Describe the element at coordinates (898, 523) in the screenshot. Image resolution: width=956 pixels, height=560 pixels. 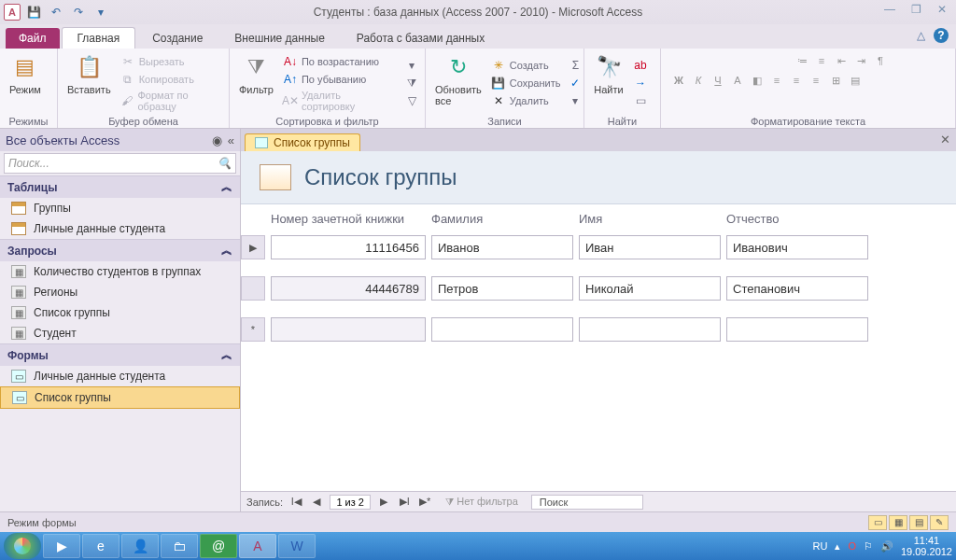
I see `view-datasheet-button: ▦` at that location.